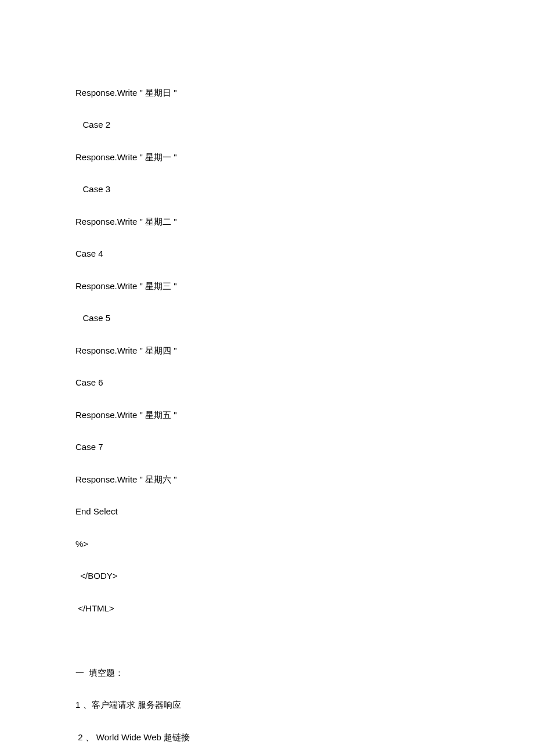 The image size is (534, 756). What do you see at coordinates (267, 93) in the screenshot?
I see `code-line: Response.Write " 星期日 "` at bounding box center [267, 93].